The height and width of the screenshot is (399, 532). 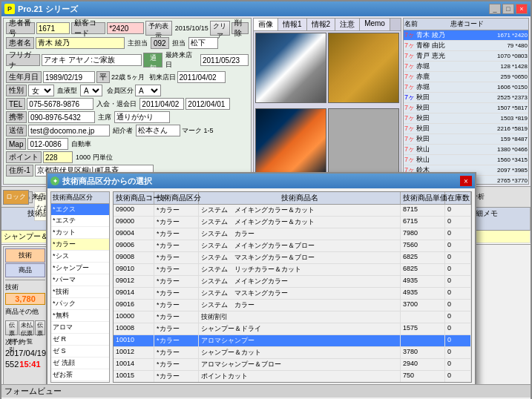 What do you see at coordinates (92, 60) in the screenshot?
I see `kana-input` at bounding box center [92, 60].